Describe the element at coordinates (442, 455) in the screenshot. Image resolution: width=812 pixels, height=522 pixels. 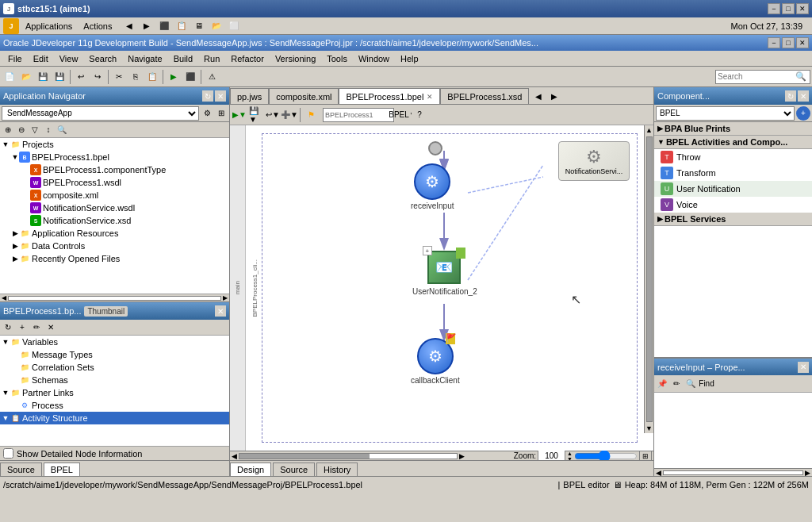
I see `canvas-hscroll: ◀ ▶ Zoom: ▲ ▼ ⊞` at that location.